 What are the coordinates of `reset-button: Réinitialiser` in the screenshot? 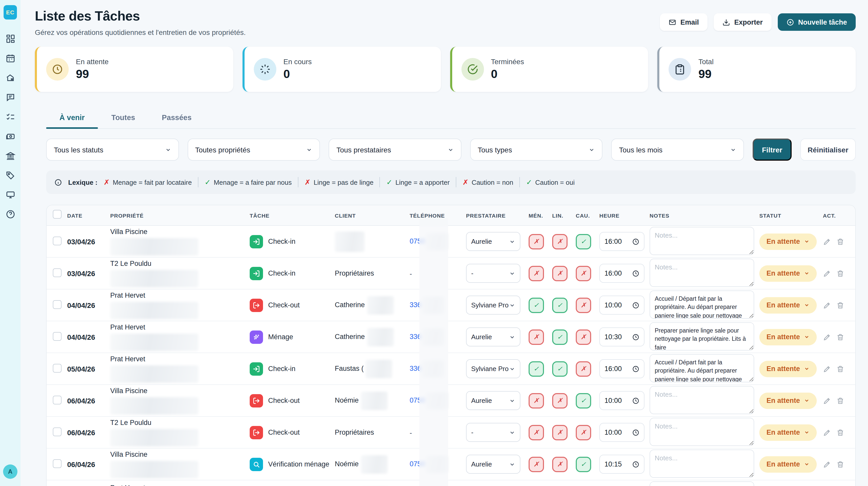 It's located at (828, 150).